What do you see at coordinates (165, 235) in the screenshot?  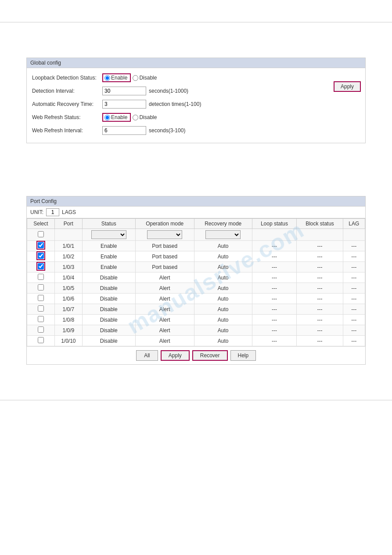 I see `operation-mode-filter: Port basedAlert` at bounding box center [165, 235].